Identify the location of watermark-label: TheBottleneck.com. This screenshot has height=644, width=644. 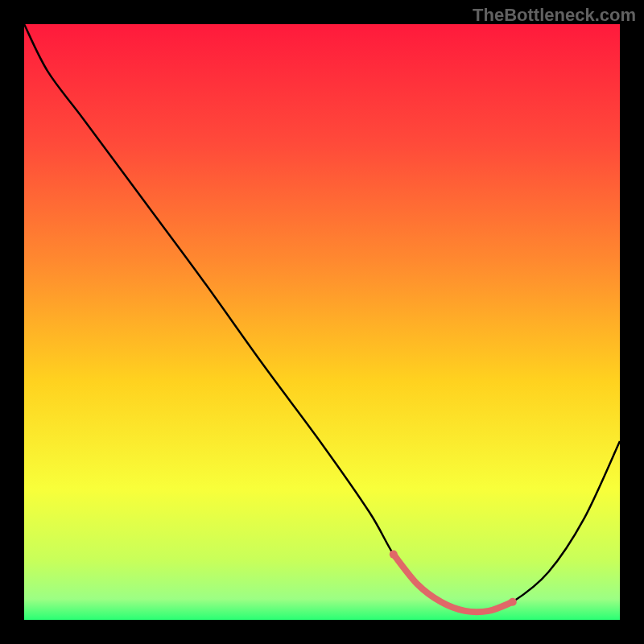
(554, 15).